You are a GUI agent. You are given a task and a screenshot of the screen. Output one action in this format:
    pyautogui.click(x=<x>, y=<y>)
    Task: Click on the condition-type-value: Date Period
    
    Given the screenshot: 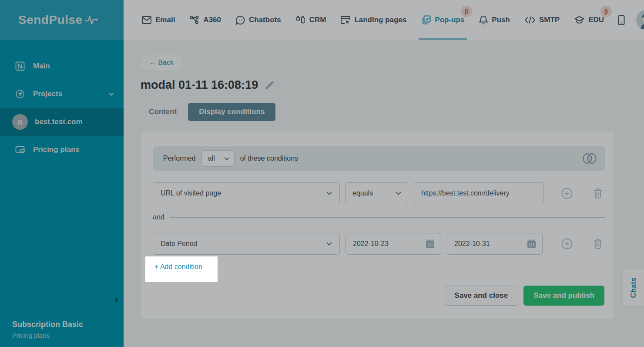 What is the action you would take?
    pyautogui.click(x=179, y=244)
    